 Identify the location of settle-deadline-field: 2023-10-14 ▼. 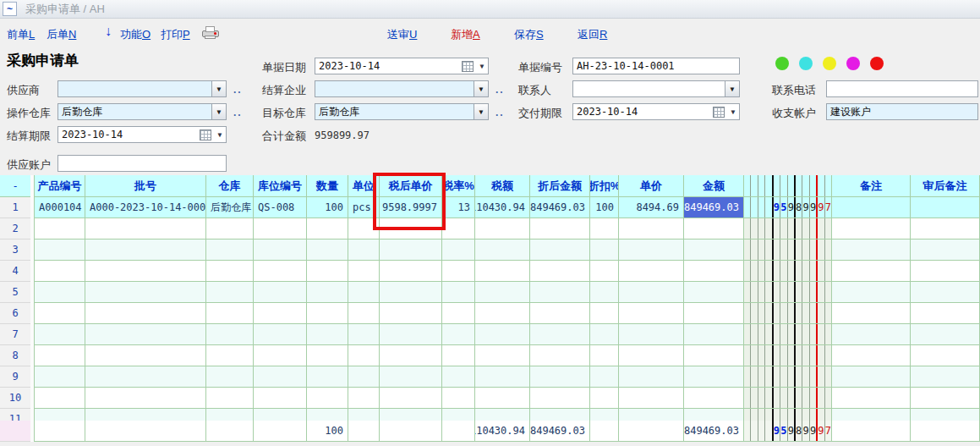
(142, 135).